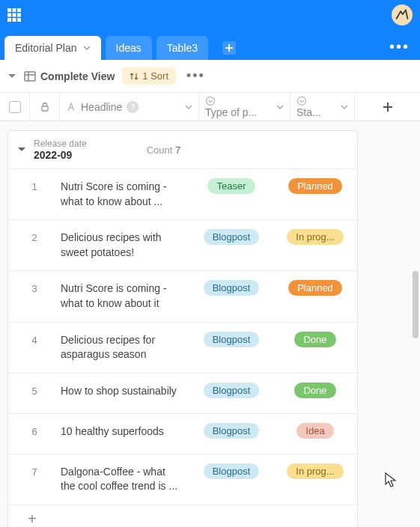  What do you see at coordinates (123, 479) in the screenshot?
I see `cell-headline: Dalgona-Coffee - what the cool coffee tr…` at bounding box center [123, 479].